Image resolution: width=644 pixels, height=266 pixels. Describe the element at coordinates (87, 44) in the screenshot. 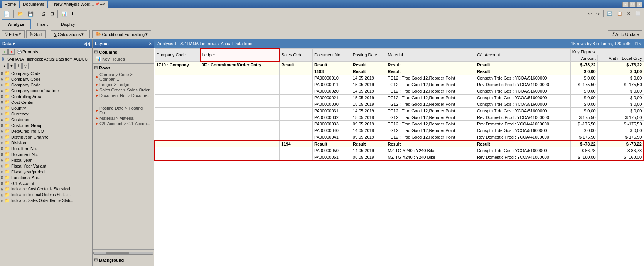

I see `data-panel-close-btn: ◁◁` at that location.